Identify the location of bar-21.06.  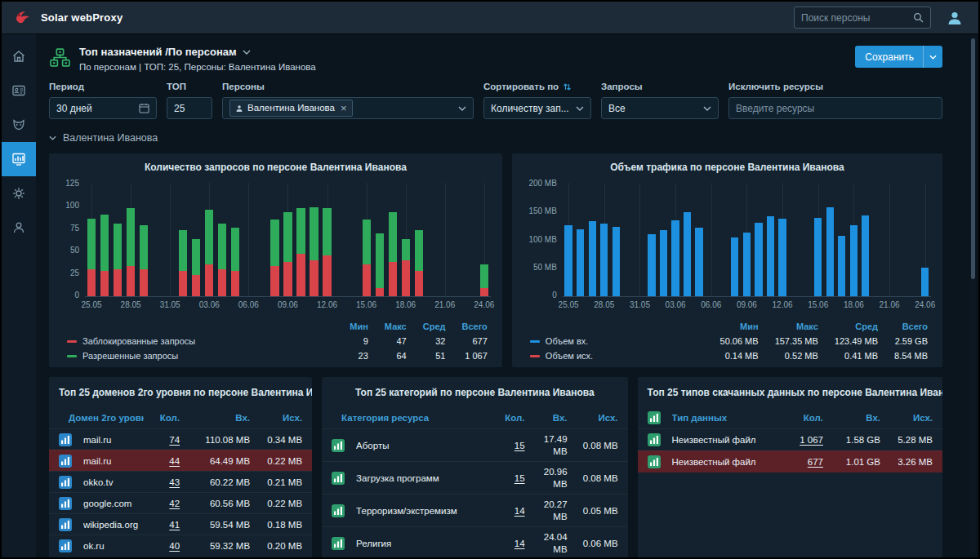
(890, 240).